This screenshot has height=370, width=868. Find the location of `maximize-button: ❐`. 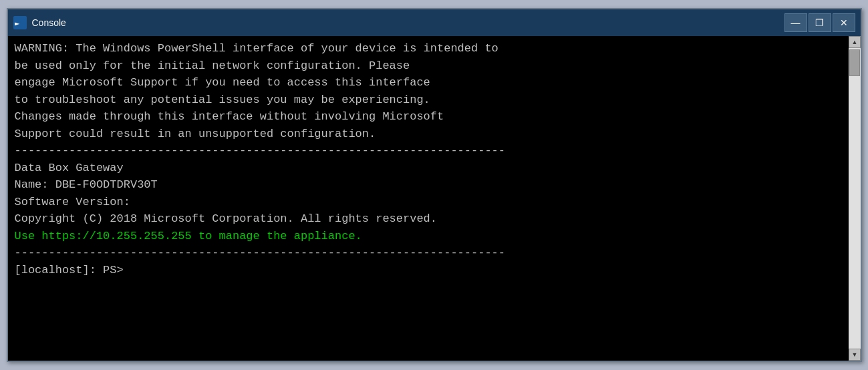

maximize-button: ❐ is located at coordinates (820, 23).